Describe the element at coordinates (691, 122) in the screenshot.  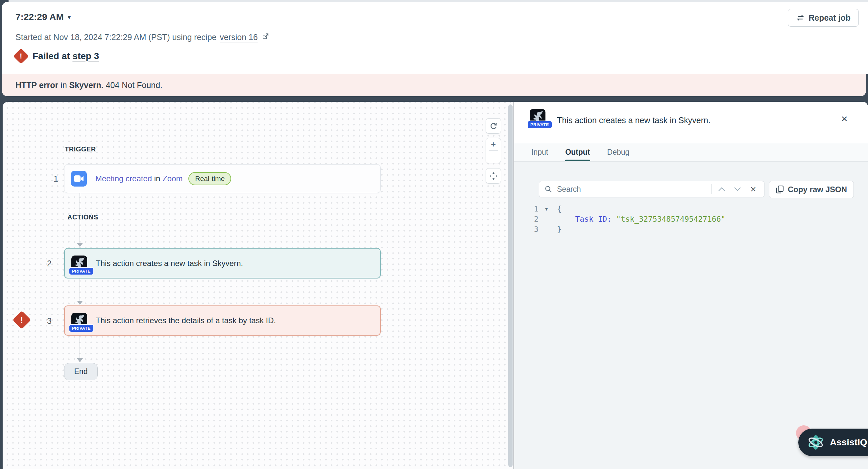
I see `panel-header: PRIVATE This action creates a new task i…` at that location.